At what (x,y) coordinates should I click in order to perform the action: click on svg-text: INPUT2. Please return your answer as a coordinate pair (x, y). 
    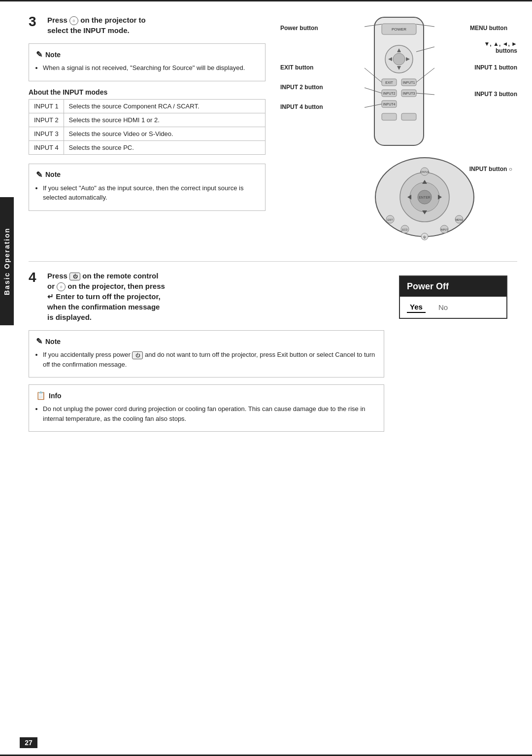
    Looking at the image, I should click on (389, 94).